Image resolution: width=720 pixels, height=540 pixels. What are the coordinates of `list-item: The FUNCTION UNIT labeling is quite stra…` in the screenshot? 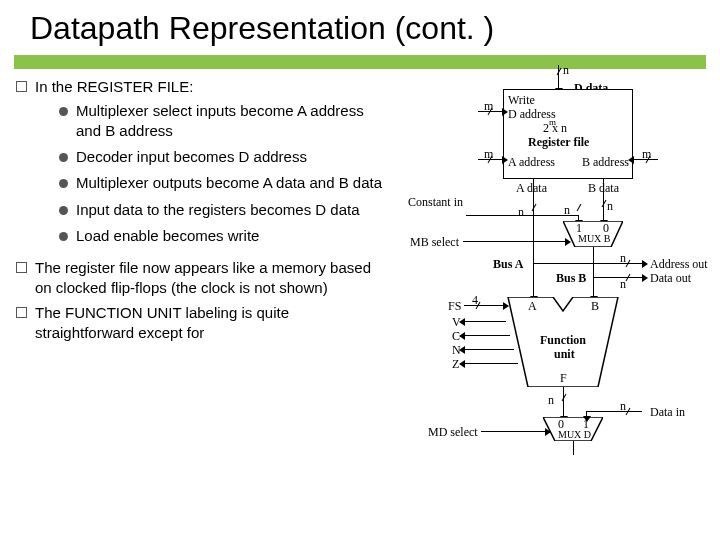 It's located at (201, 322).